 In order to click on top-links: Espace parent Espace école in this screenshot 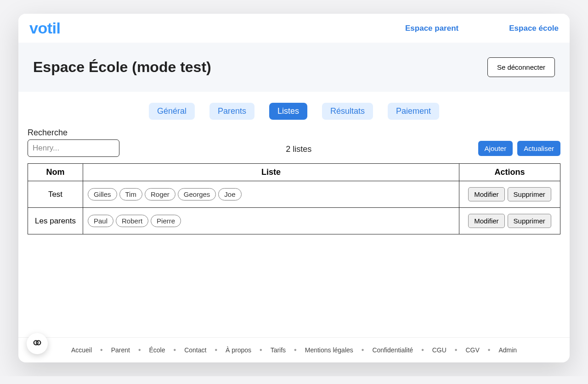, I will do `click(482, 28)`.